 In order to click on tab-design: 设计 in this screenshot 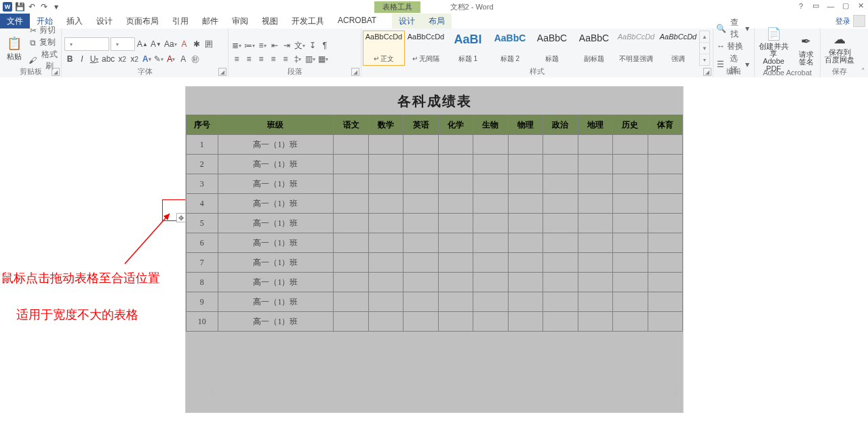, I will do `click(104, 21)`.